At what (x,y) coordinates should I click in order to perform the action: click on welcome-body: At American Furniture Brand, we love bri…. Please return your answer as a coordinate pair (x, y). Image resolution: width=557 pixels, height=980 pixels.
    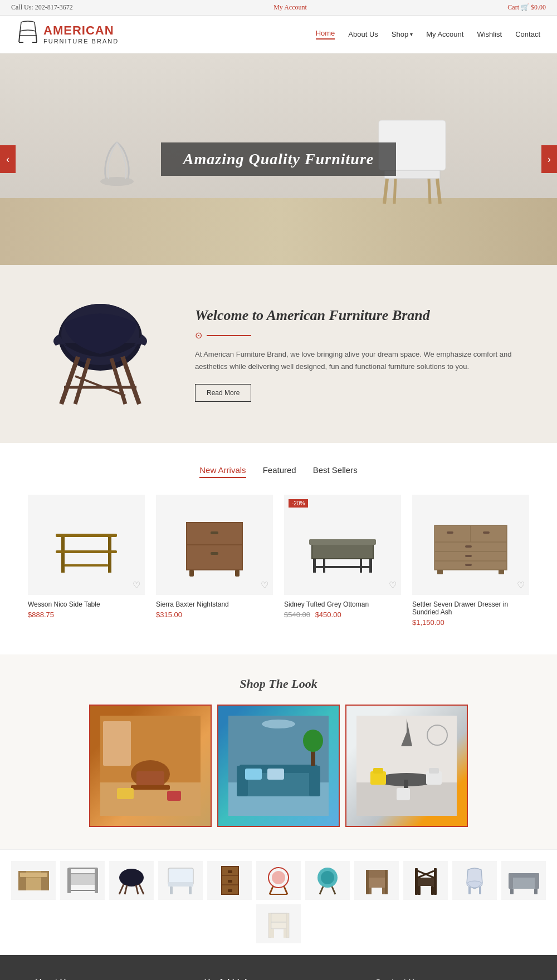
    Looking at the image, I should click on (359, 361).